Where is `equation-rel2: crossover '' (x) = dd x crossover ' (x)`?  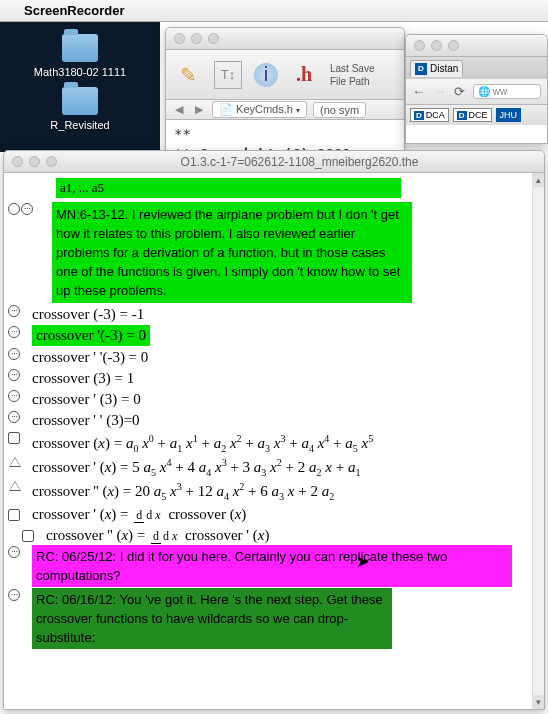 equation-rel2: crossover '' (x) = dd x crossover ' (x) is located at coordinates (158, 534).